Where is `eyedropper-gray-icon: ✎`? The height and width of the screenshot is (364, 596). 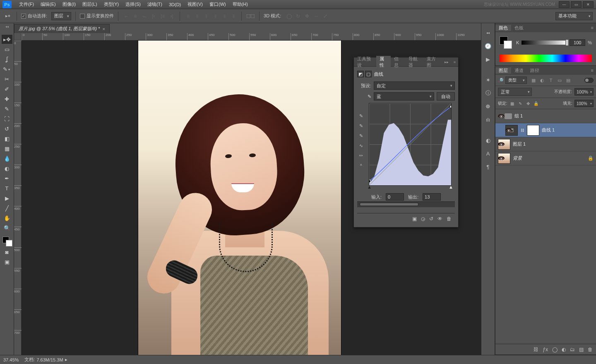
eyedropper-gray-icon: ✎ is located at coordinates (361, 126).